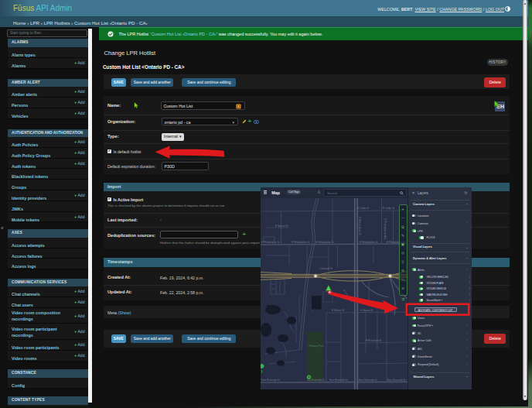 This screenshot has height=408, width=532. What do you see at coordinates (316, 346) in the screenshot?
I see `svg-text: Parkway Park` at bounding box center [316, 346].